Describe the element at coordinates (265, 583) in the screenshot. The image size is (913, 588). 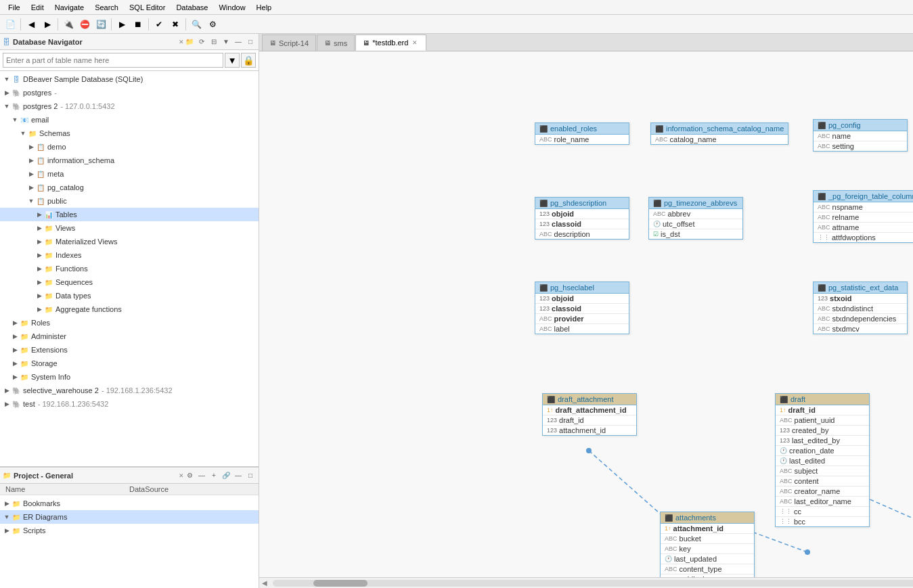
I see `scroll-left-arrow: ◀` at that location.